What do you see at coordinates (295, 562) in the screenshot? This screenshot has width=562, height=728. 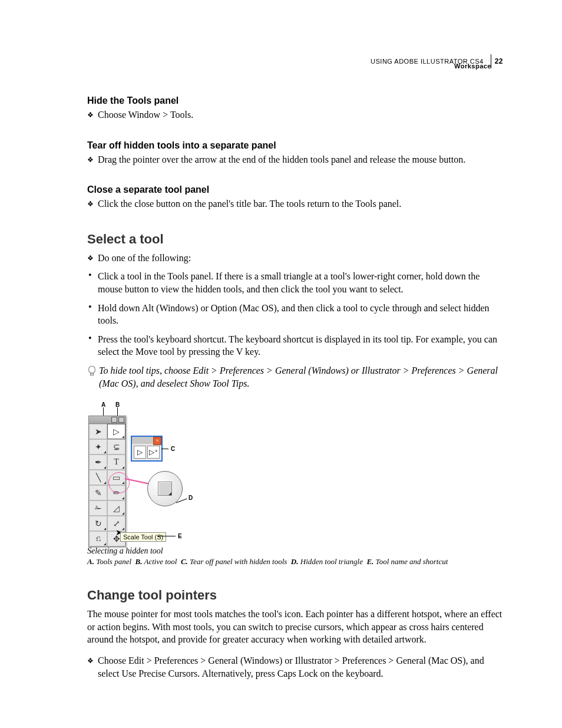 I see `figure-legend: A. Tools panel B. Active tool C. Tear of…` at bounding box center [295, 562].